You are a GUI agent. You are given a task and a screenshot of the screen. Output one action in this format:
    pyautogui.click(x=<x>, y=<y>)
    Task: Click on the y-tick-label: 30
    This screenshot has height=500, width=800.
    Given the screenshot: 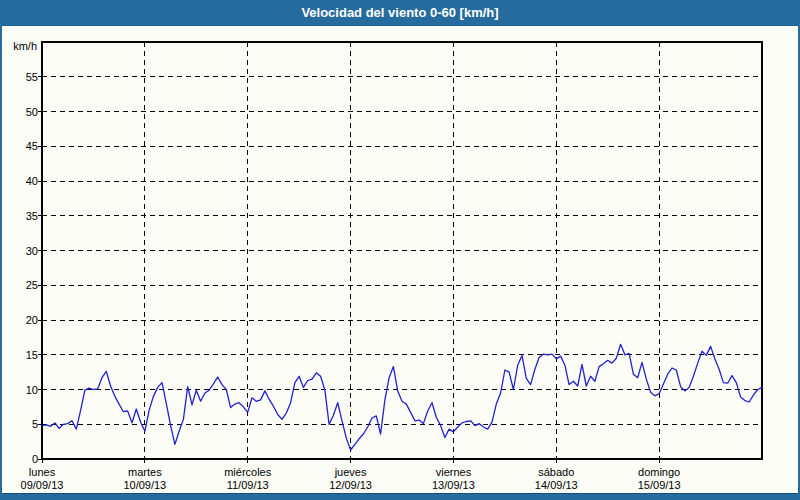 What is the action you would take?
    pyautogui.click(x=20, y=252)
    